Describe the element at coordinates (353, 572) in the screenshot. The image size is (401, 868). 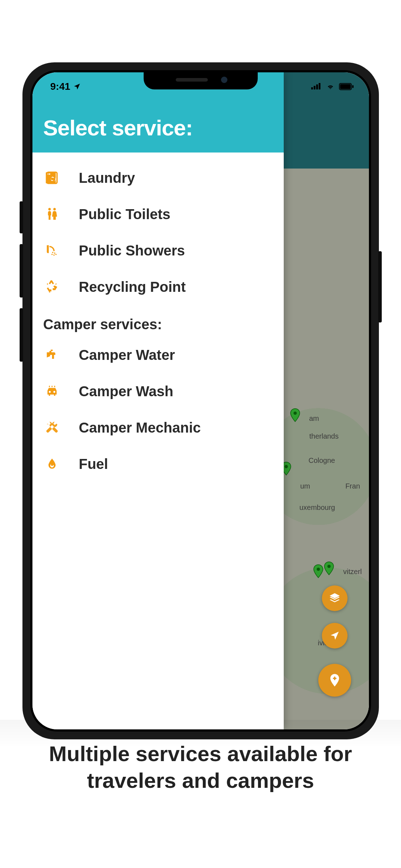
I see `map-city-label: vitzerl` at that location.